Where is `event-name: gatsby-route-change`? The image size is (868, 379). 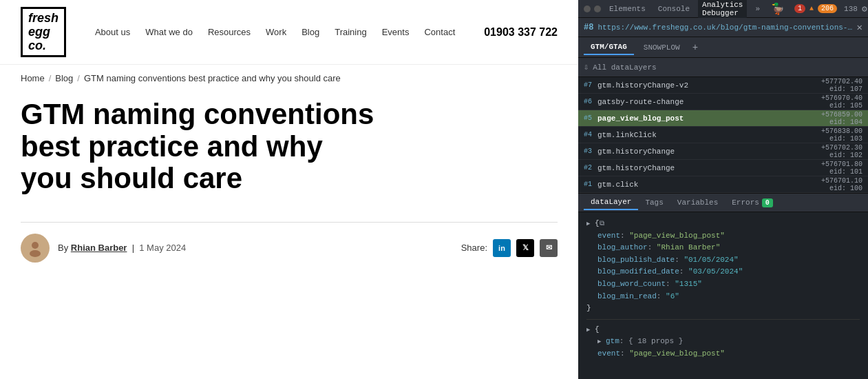 event-name: gatsby-route-change is located at coordinates (709, 102).